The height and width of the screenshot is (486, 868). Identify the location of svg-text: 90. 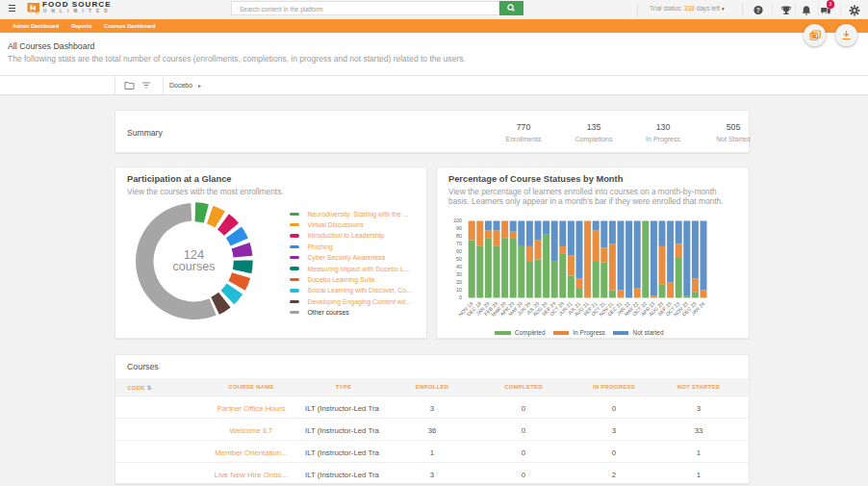
(459, 228).